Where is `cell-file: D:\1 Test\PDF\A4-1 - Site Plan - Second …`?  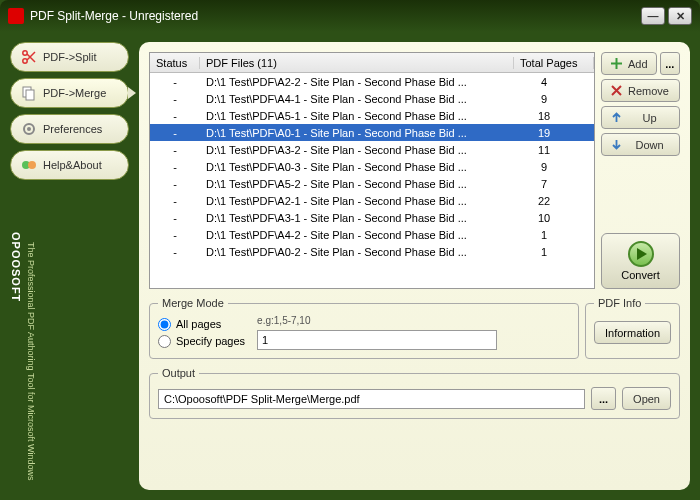 cell-file: D:\1 Test\PDF\A4-1 - Site Plan - Second … is located at coordinates (357, 99).